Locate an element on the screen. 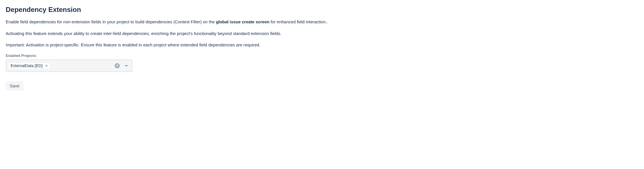 The width and height of the screenshot is (644, 169). description-paragraph-3: Important: Activation is project-specifi… is located at coordinates (322, 45).